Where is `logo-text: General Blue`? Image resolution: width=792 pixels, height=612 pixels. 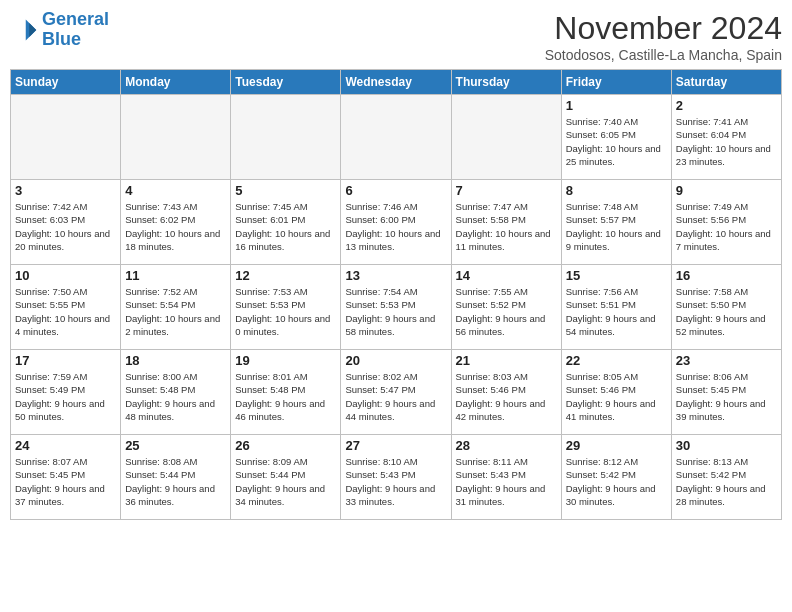
logo-text: General Blue is located at coordinates (76, 30).